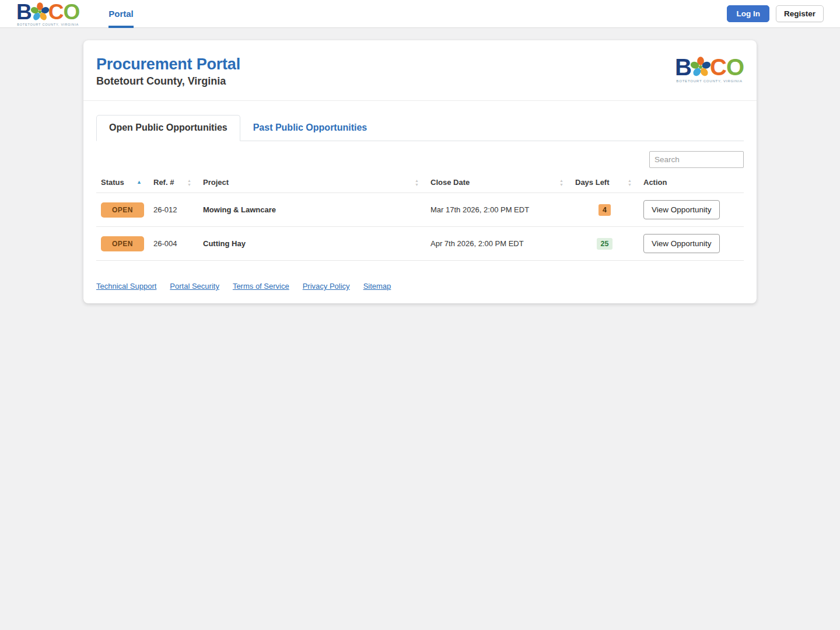 This screenshot has height=630, width=840. What do you see at coordinates (696, 160) in the screenshot?
I see `search-input` at bounding box center [696, 160].